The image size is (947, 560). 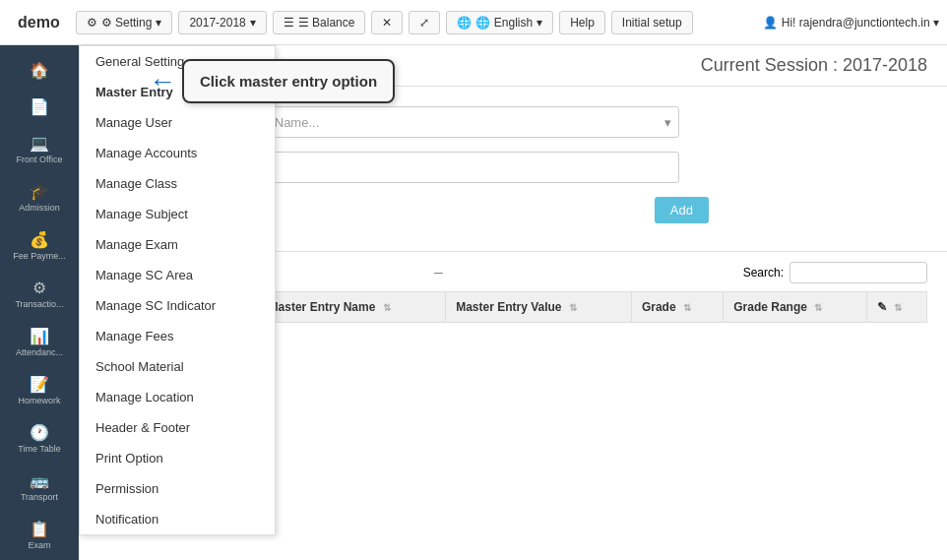 What do you see at coordinates (162, 81) in the screenshot?
I see `arrow-left-icon: ←` at bounding box center [162, 81].